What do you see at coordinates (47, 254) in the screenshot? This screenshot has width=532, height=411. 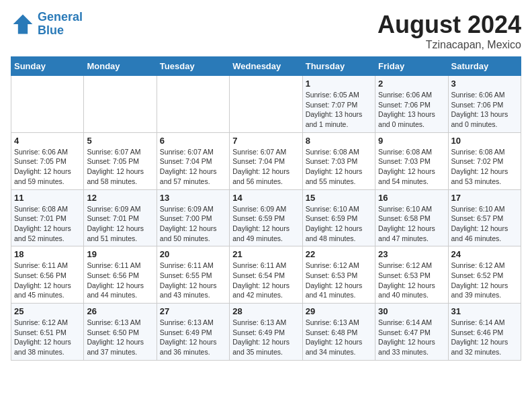 I see `day-number: 18` at bounding box center [47, 254].